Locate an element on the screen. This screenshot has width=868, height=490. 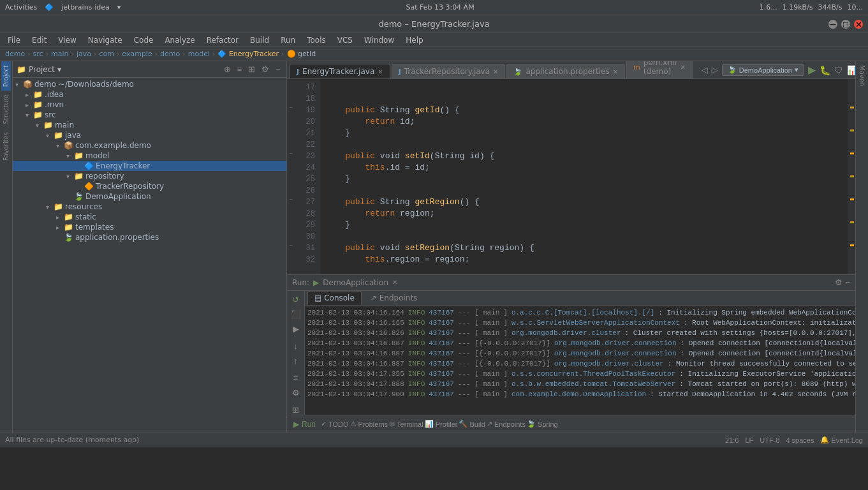
resume-button: ▶ is located at coordinates (296, 329).